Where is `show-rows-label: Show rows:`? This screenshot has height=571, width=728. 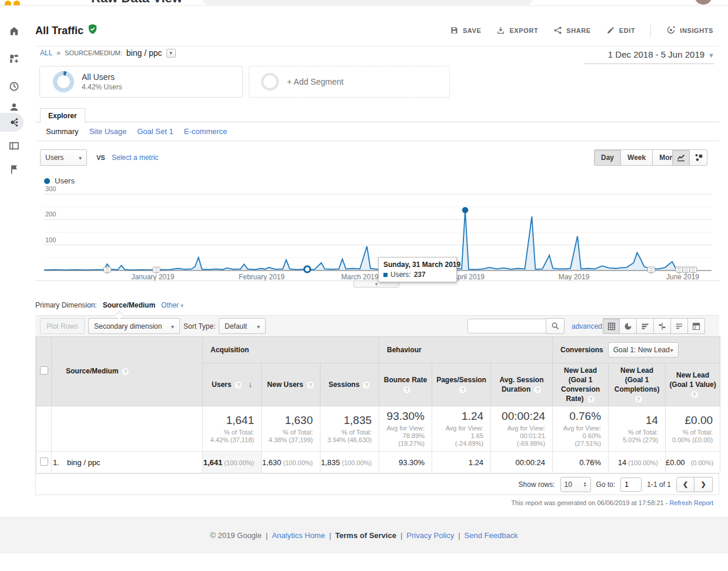
show-rows-label: Show rows: is located at coordinates (537, 485).